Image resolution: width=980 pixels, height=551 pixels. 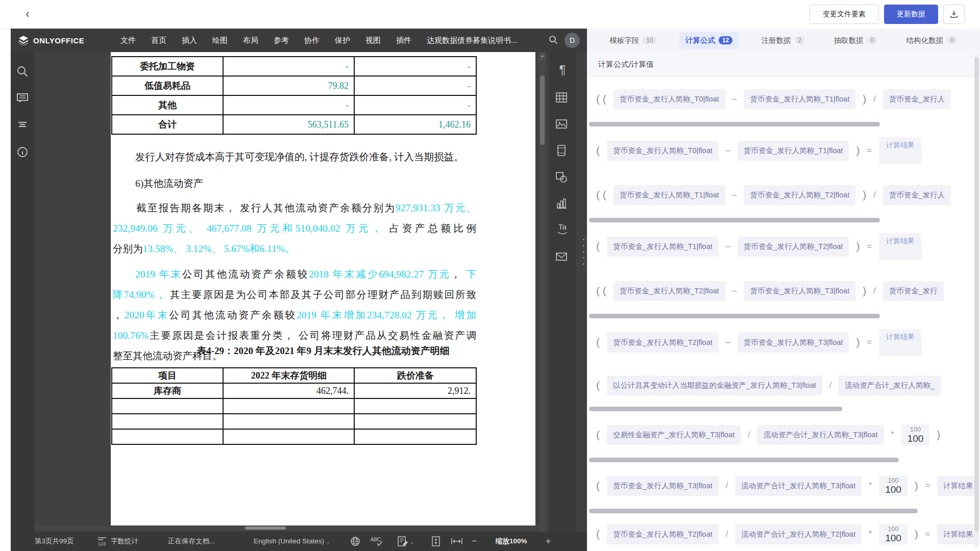 What do you see at coordinates (911, 14) in the screenshot?
I see `update-data-button: 更新数据` at bounding box center [911, 14].